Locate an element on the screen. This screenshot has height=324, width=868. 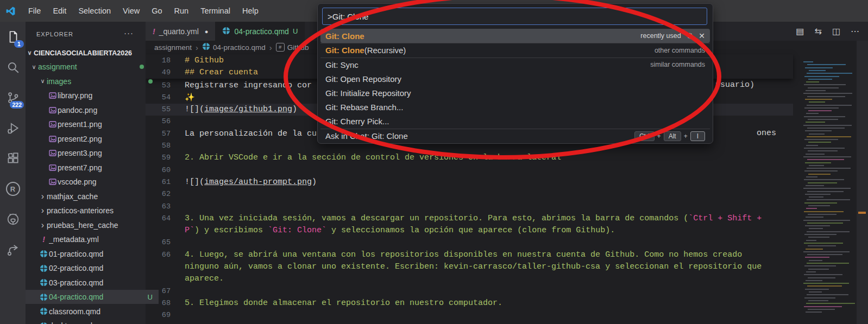
remote-icon is located at coordinates (13, 250).